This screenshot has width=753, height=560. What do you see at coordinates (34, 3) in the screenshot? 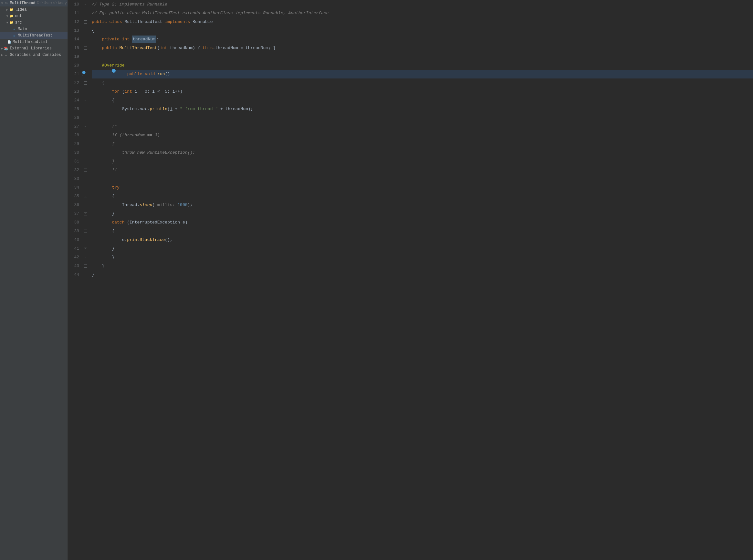
I see `sidebar-item-multithread: ▶ 🗂 MultiThread C:\Users\Andy1` at bounding box center [34, 3].